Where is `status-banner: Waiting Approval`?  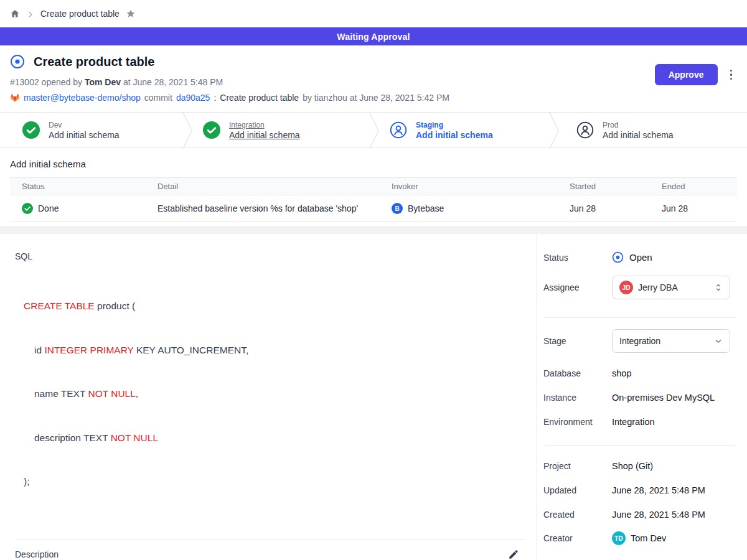 status-banner: Waiting Approval is located at coordinates (374, 36).